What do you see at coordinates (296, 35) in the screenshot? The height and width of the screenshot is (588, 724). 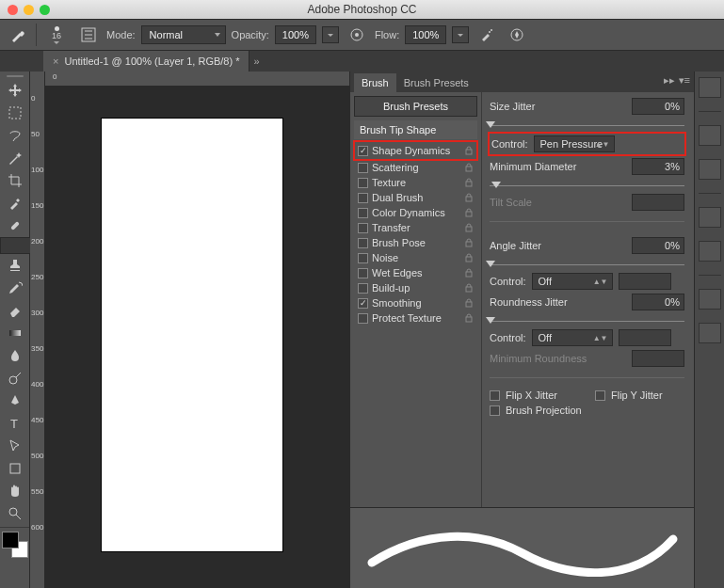 I see `opacity-field: 100%` at bounding box center [296, 35].